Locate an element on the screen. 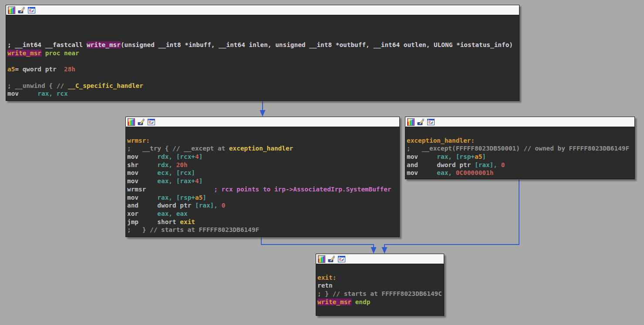  code-token: short is located at coordinates (159, 222).